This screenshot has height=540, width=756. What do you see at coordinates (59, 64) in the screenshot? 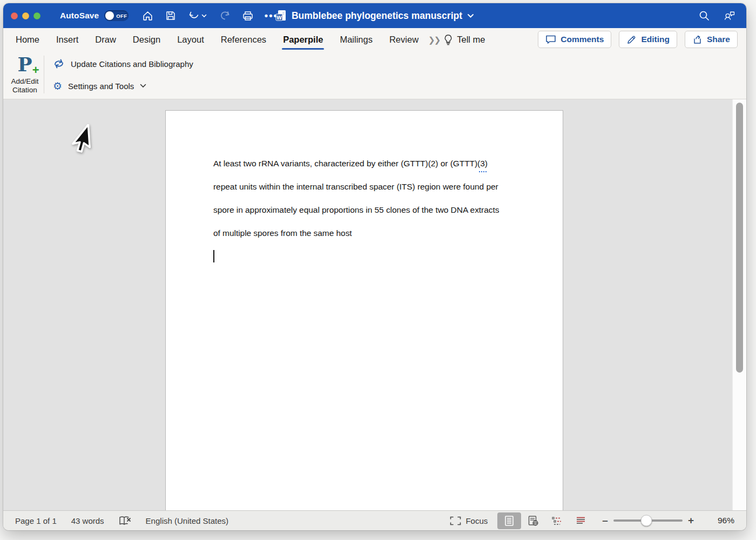
I see `refresh-icon` at bounding box center [59, 64].